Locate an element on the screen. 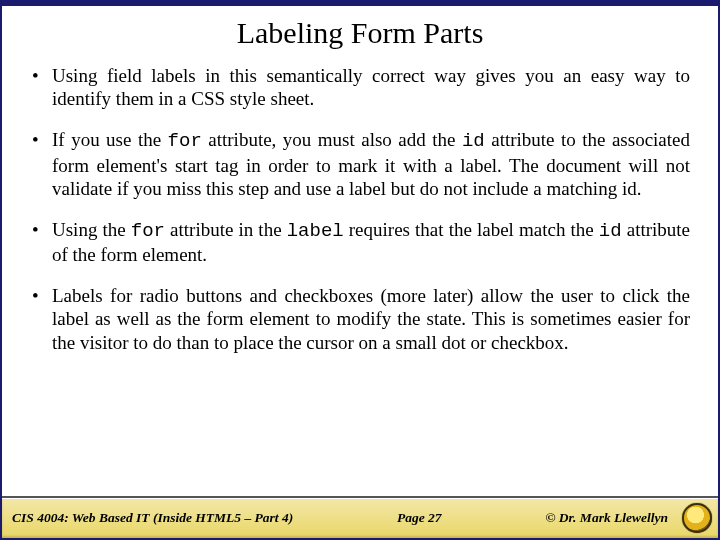  slide-title: Labeling Form Parts is located at coordinates (360, 31).